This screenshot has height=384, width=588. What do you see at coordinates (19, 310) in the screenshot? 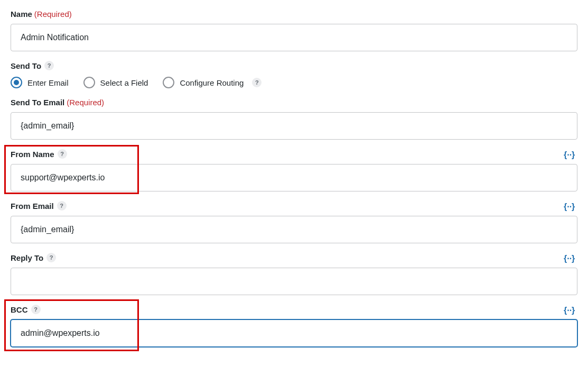
I see `bcc-label: BCC` at bounding box center [19, 310].